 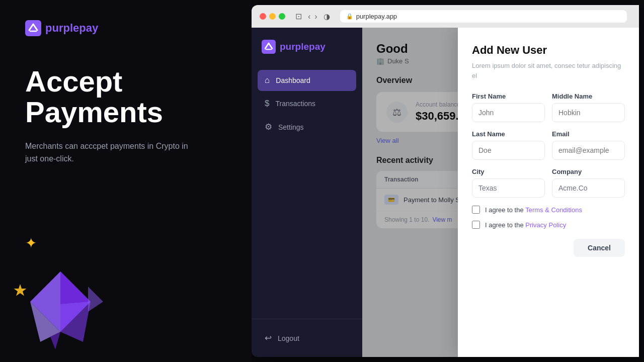 What do you see at coordinates (525, 225) in the screenshot?
I see `privacy-text: I agree to the Privacy Policy` at bounding box center [525, 225].